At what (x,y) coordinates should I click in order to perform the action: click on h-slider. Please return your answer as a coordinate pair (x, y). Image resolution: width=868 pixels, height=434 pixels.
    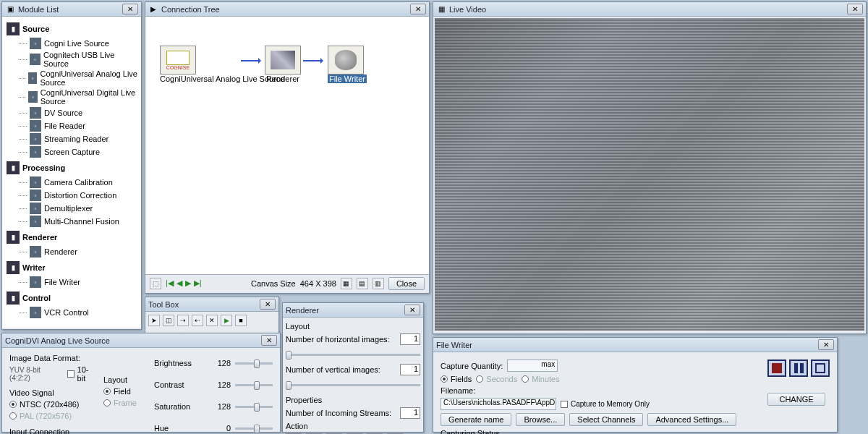
    Looking at the image, I should click on (353, 354).